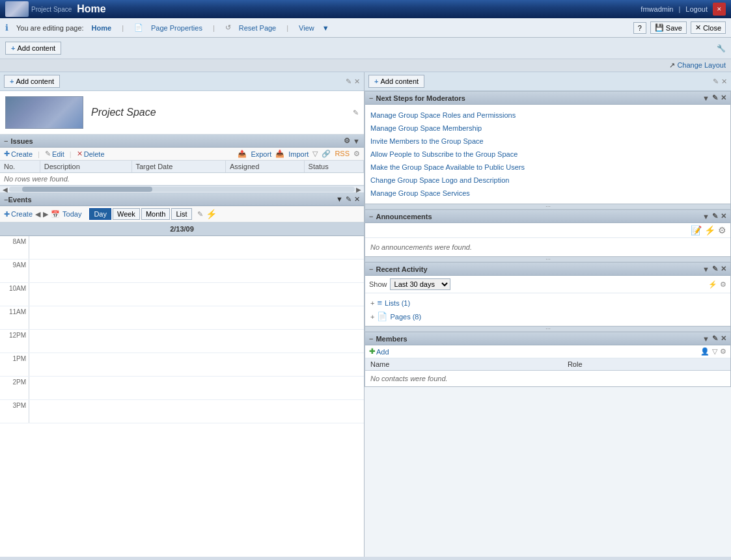 The height and width of the screenshot is (560, 731). What do you see at coordinates (721, 48) in the screenshot?
I see `global-wrench-icon: 🔧` at bounding box center [721, 48].